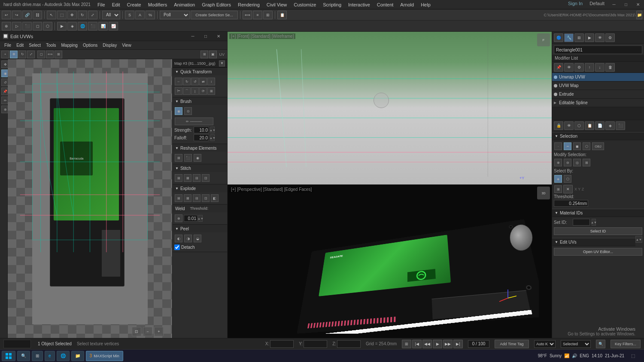 The width and height of the screenshot is (644, 362). I want to click on set-id-spinner: ▲▼, so click(594, 222).